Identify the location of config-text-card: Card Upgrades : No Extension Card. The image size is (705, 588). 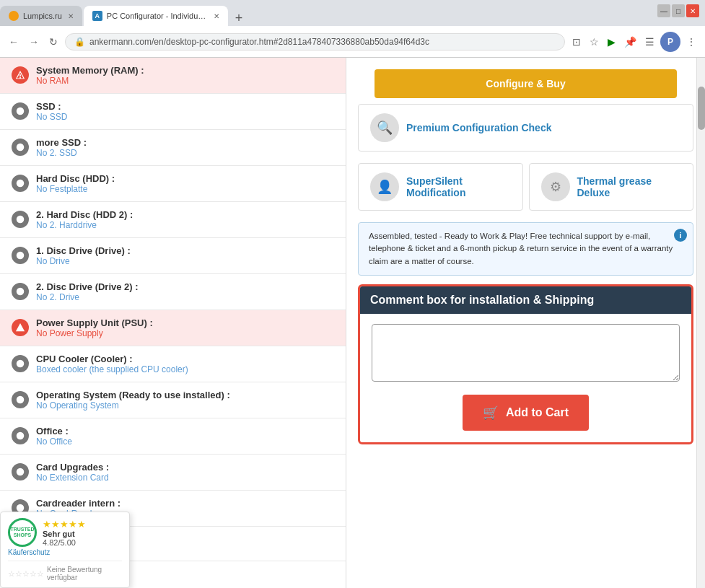
(185, 472).